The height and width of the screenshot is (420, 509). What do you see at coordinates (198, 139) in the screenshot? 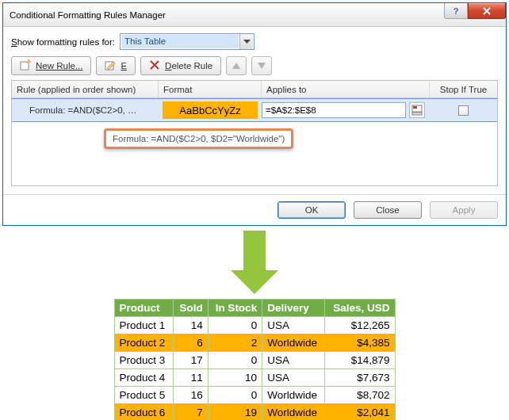
I see `rule-tooltip: Formula: =AND($C2>0, $D2="Worldwide")` at bounding box center [198, 139].